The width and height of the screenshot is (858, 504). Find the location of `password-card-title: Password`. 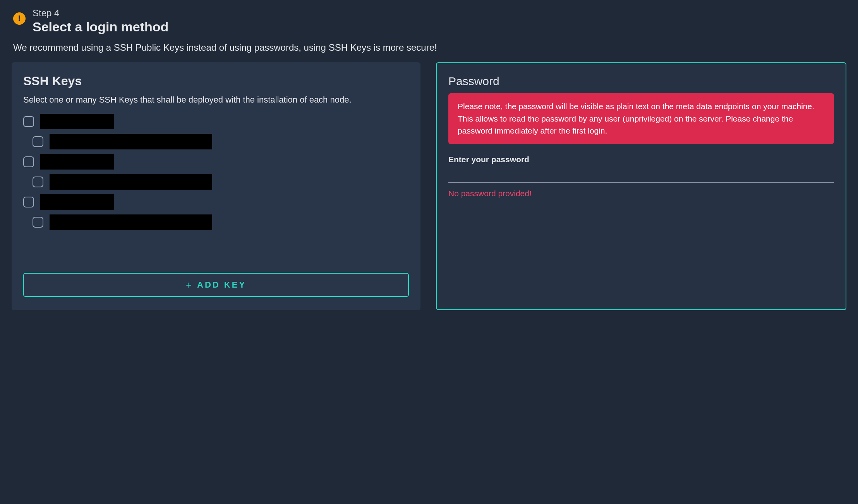

password-card-title: Password is located at coordinates (641, 81).